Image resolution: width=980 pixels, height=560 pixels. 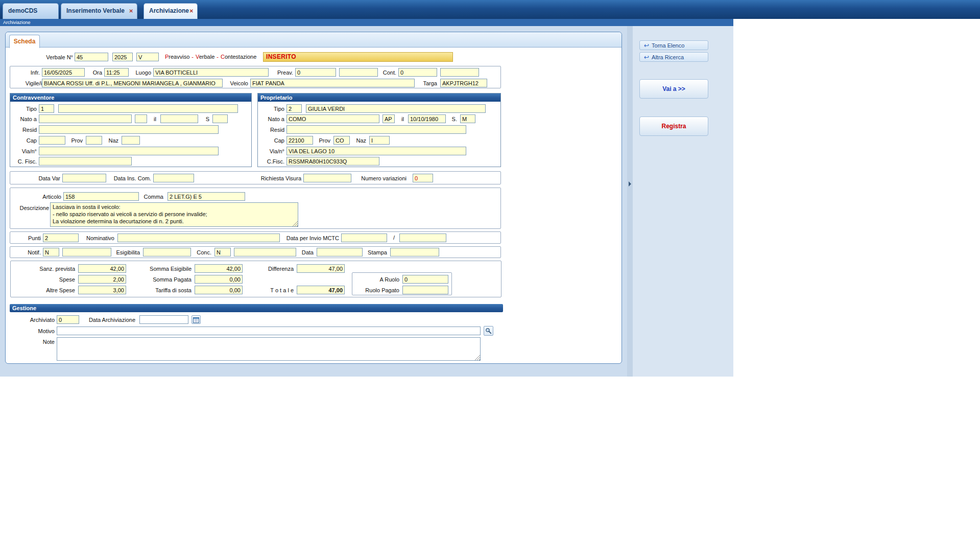 I want to click on motivo-input, so click(x=269, y=331).